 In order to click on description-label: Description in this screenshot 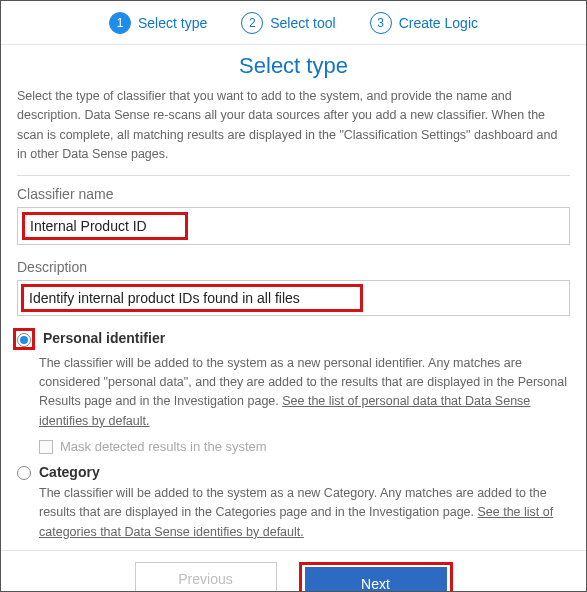, I will do `click(294, 267)`.